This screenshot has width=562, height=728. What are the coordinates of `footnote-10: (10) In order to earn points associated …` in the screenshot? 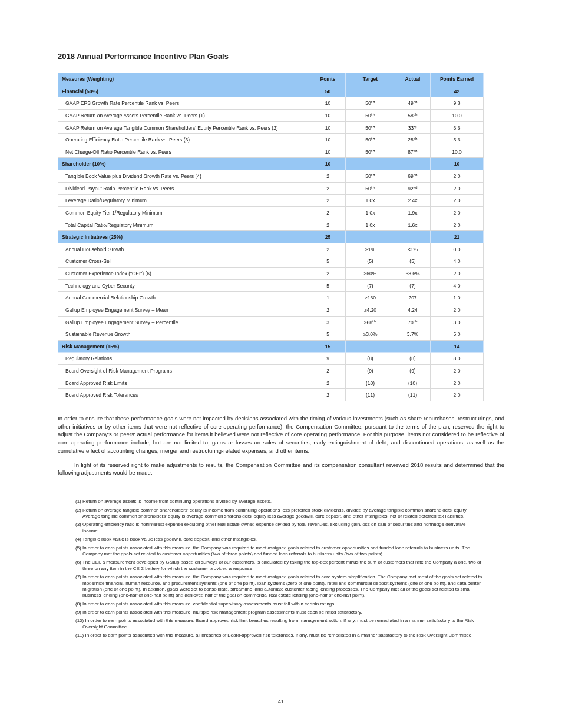 It's located at (279, 624).